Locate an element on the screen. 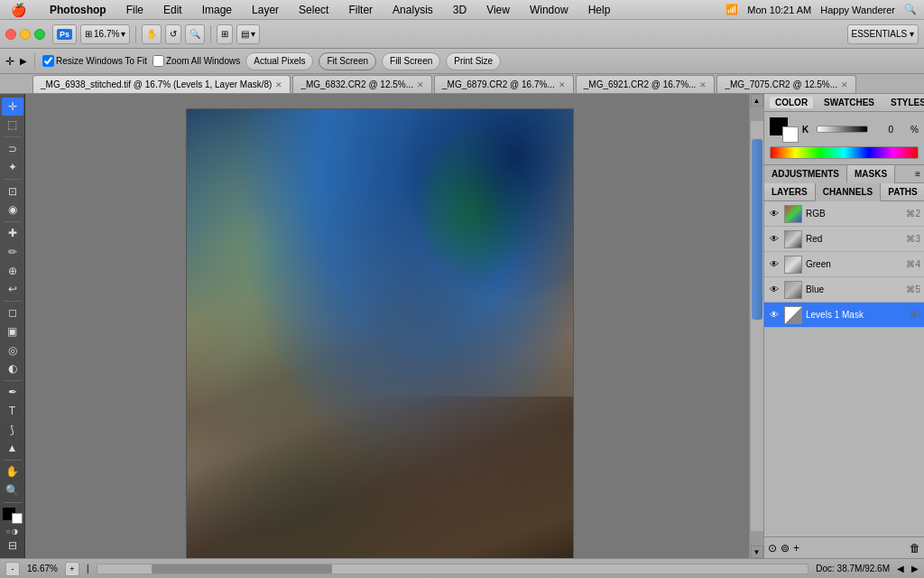 The width and height of the screenshot is (924, 578). tab-4-close: ✕ is located at coordinates (845, 85).